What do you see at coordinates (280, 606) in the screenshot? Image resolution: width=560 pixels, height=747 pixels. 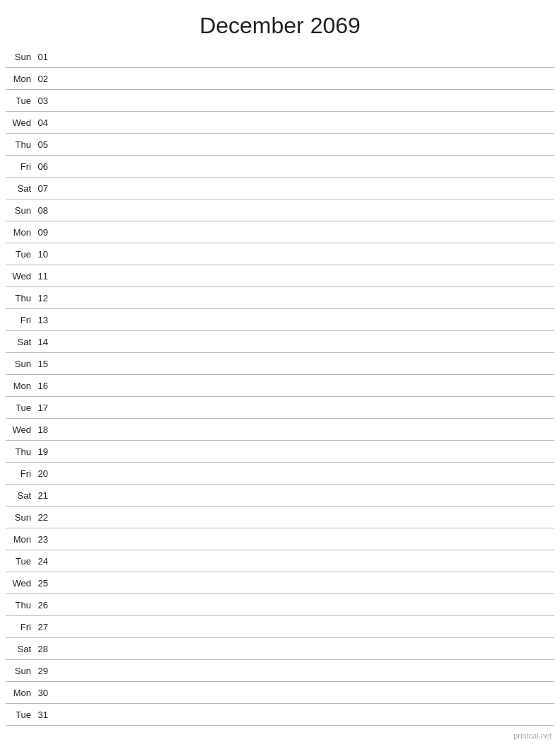 I see `calendar-row: Thu26` at bounding box center [280, 606].